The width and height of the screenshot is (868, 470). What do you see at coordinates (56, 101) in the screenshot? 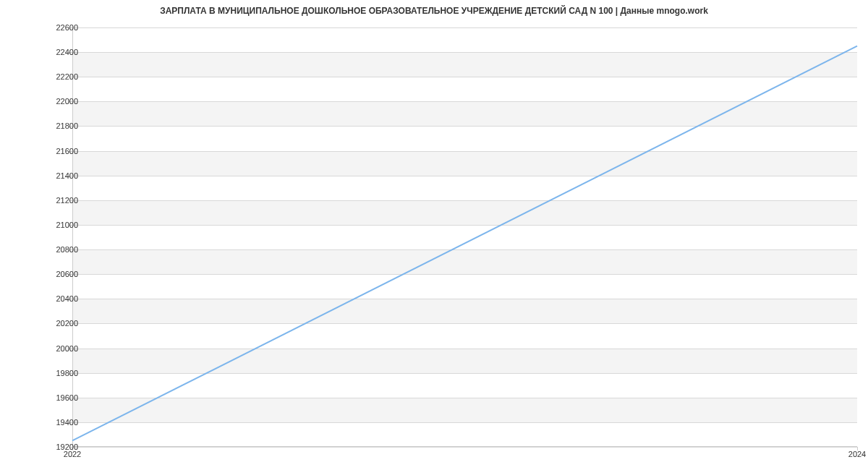
I see `y-axis-label: 22000` at bounding box center [56, 101].